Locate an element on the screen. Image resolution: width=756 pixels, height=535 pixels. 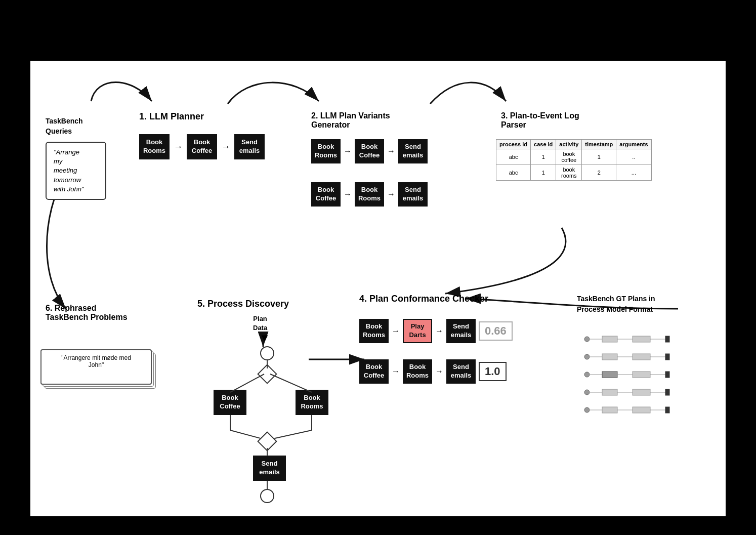
stacked-papers: "Arrangere mit møde medJohn" is located at coordinates (101, 382).